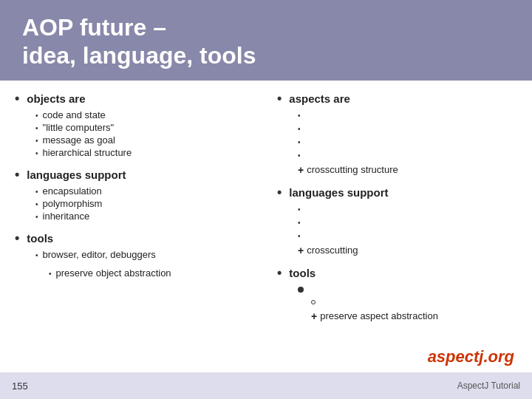 This screenshot has height=399, width=532. Describe the element at coordinates (414, 316) in the screenshot. I see `right-tools-plus: + preserve aspect abstraction` at that location.